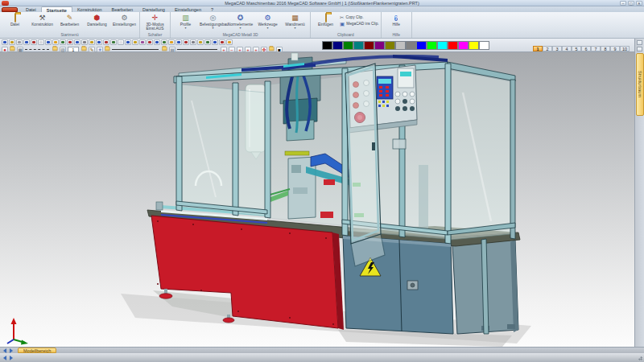 This screenshot has width=644, height=362. Describe the element at coordinates (213, 21) in the screenshot. I see `ribbon-item-befestigungsbau: ◎Befestigungsbau▾` at that location.